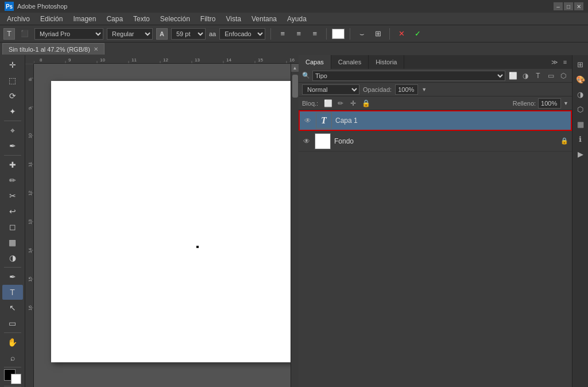 The width and height of the screenshot is (588, 387). What do you see at coordinates (353, 103) in the screenshot?
I see `lock-position-btn: ✛` at bounding box center [353, 103].